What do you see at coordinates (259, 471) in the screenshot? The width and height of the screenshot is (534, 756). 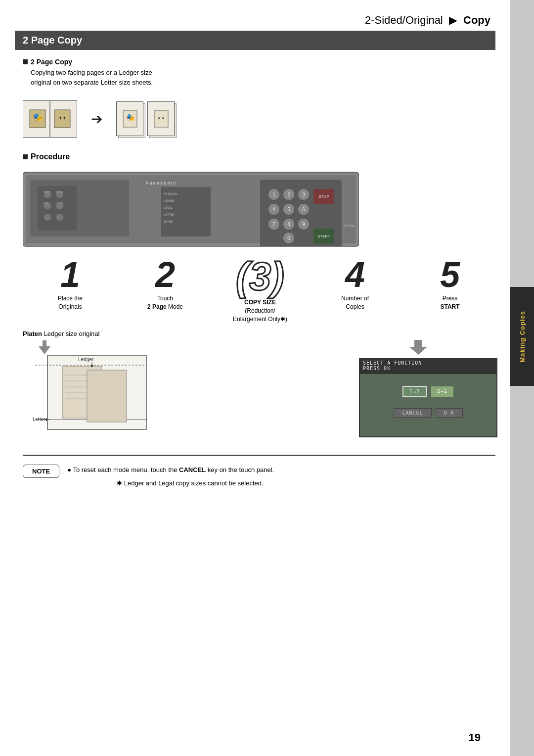 I see `note-section: NOTE ● To reset each mode menu, touch th…` at bounding box center [259, 471].